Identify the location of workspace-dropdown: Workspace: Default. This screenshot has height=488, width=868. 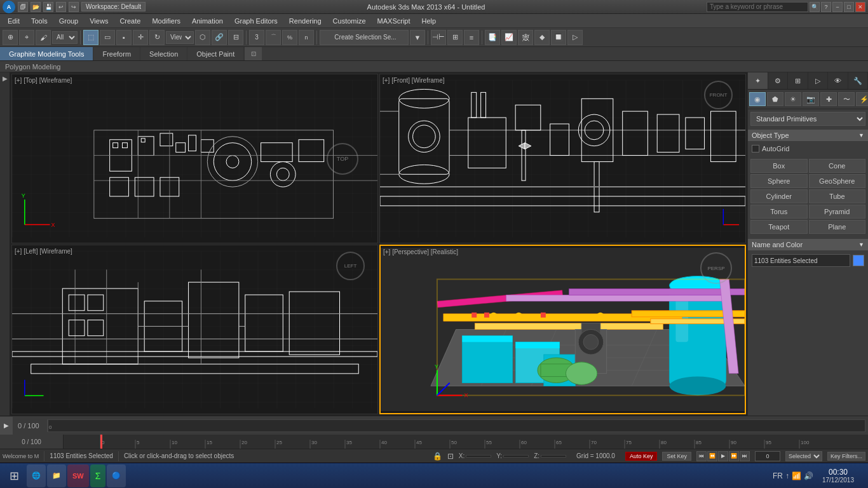
(113, 6).